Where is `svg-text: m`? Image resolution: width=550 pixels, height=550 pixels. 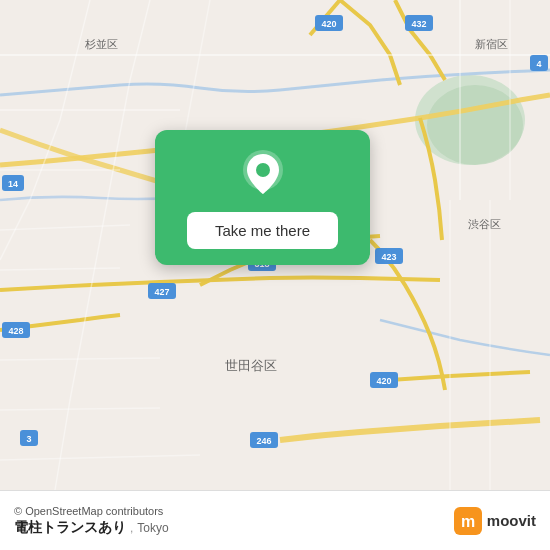 svg-text: m is located at coordinates (468, 522).